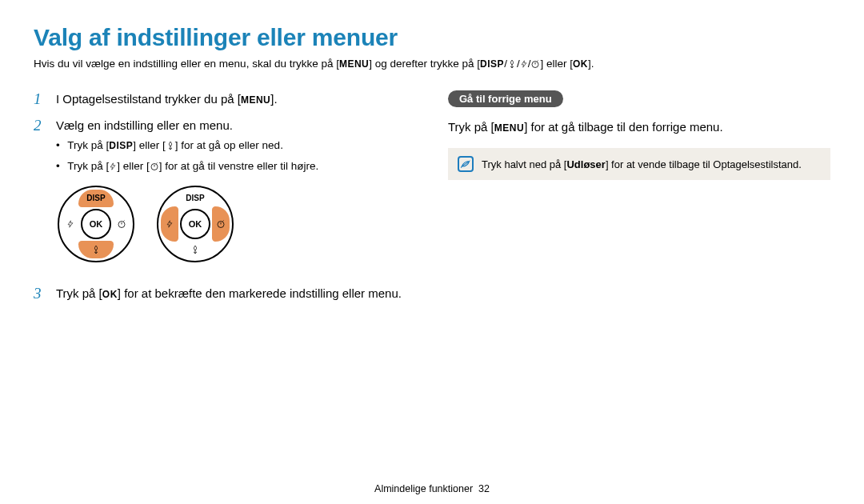  I want to click on note-icon, so click(466, 164).